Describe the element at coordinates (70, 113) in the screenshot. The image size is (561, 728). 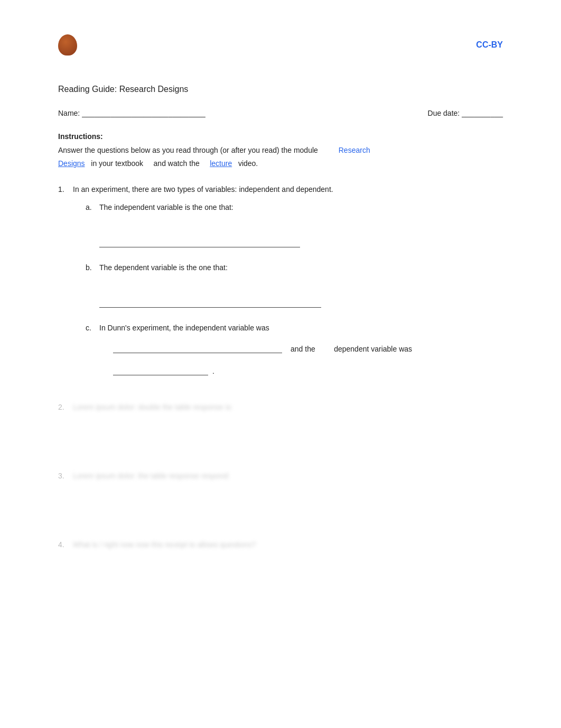
I see `name-label: Name:` at that location.